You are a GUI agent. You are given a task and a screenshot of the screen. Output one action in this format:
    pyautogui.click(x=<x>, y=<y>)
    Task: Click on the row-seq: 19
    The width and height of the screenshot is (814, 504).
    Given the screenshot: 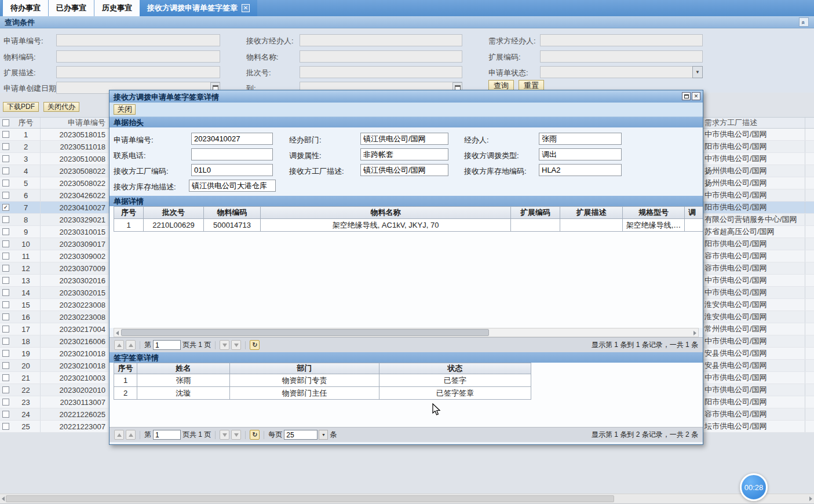 What is the action you would take?
    pyautogui.click(x=26, y=353)
    